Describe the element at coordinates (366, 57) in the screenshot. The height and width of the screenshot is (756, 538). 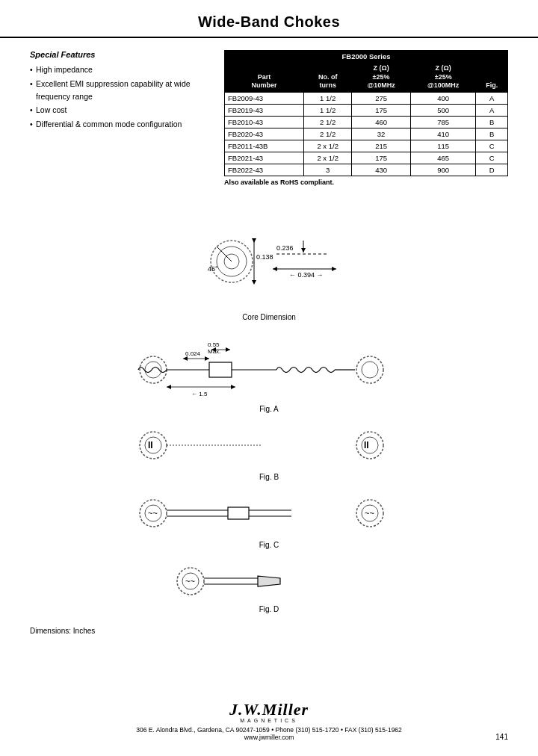
I see `series-header: FB2000 Series` at that location.